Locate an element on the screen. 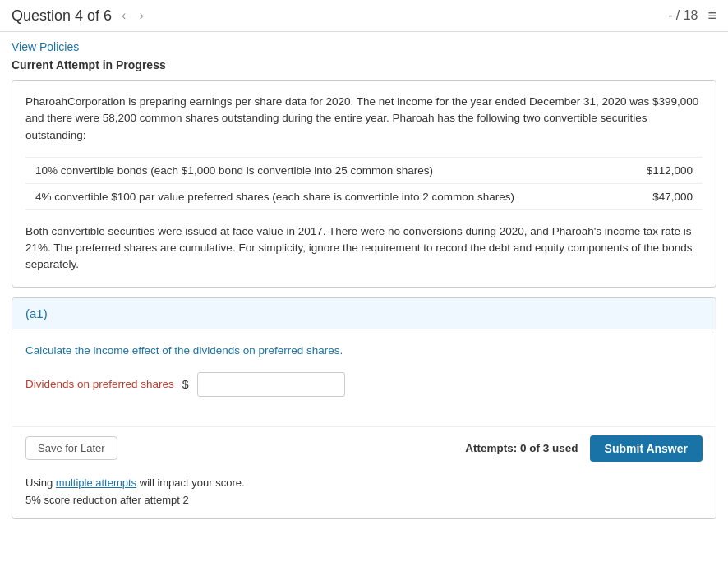 This screenshot has width=728, height=580. list-icon: ≡ is located at coordinates (712, 16).